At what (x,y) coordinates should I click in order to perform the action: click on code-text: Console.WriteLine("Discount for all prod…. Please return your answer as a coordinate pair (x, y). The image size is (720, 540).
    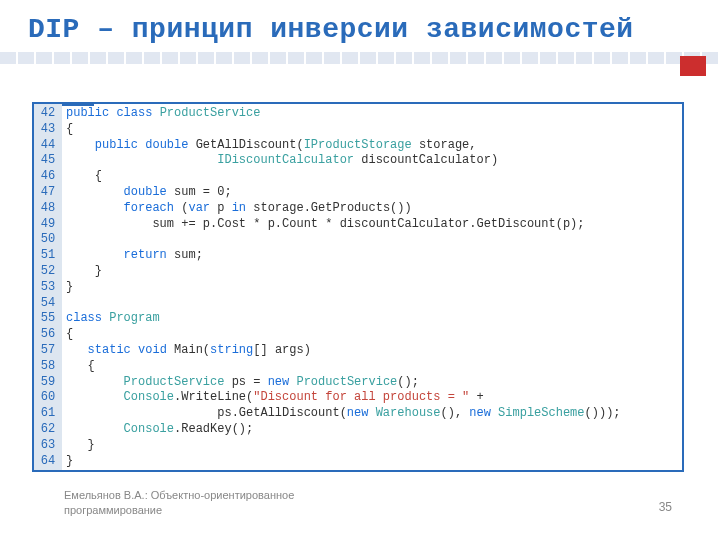
    Looking at the image, I should click on (273, 398).